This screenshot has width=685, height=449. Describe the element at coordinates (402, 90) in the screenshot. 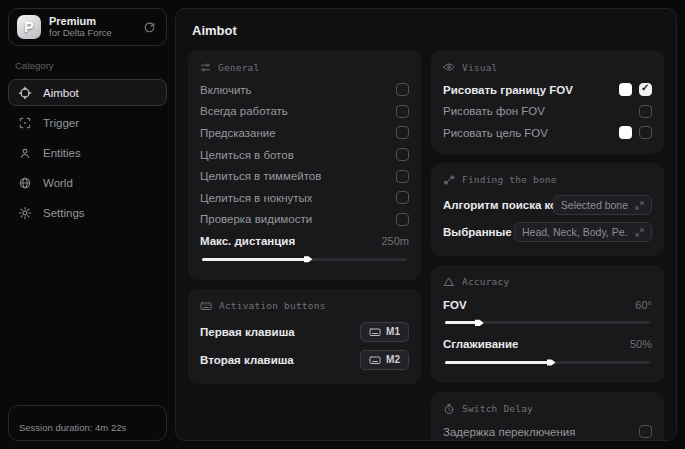

I see `enable-checkbox` at that location.